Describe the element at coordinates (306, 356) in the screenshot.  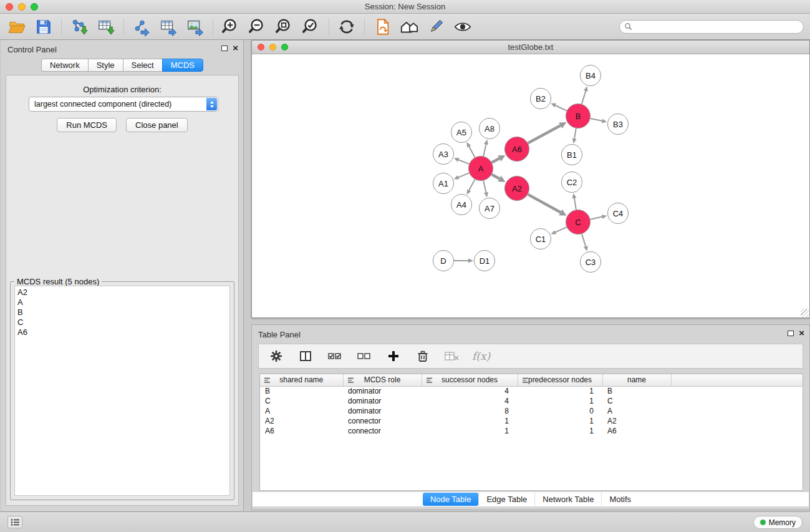
I see `show-columns-button` at that location.